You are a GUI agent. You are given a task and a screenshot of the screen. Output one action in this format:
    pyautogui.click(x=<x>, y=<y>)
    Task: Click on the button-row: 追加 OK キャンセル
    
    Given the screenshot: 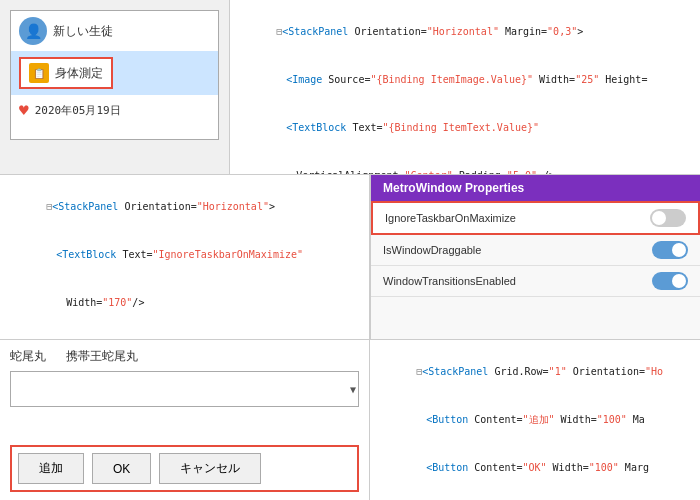 What is the action you would take?
    pyautogui.click(x=184, y=468)
    